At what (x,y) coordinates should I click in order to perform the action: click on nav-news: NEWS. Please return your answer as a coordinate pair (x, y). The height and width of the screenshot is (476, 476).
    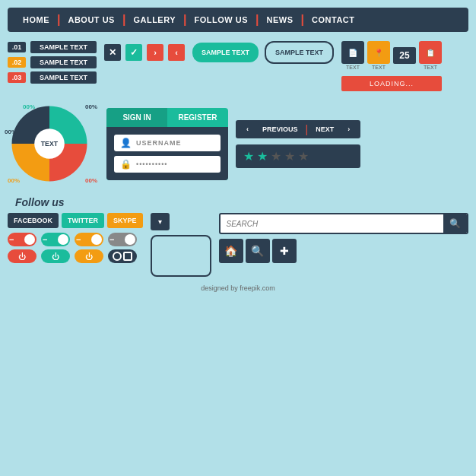
    Looking at the image, I should click on (280, 20).